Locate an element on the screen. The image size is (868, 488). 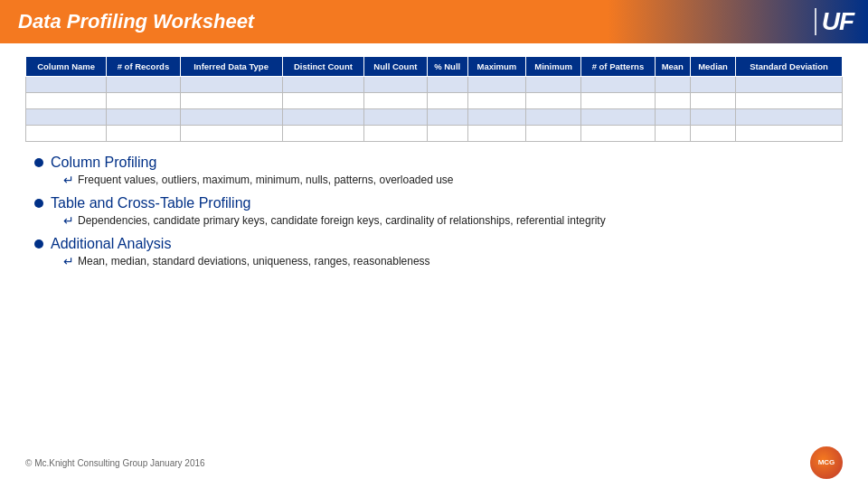
uf-logo: UF is located at coordinates (837, 22).